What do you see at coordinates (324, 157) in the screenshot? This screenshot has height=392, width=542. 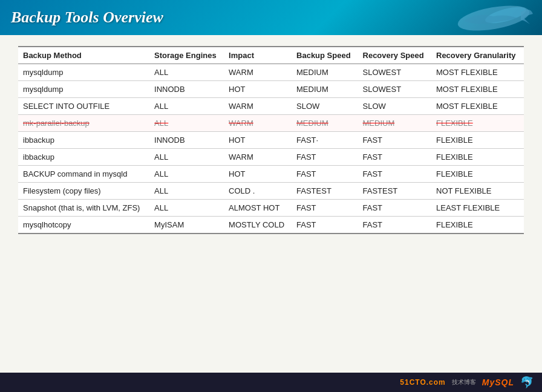 I see `cell-row5-col3: FAST` at bounding box center [324, 157].